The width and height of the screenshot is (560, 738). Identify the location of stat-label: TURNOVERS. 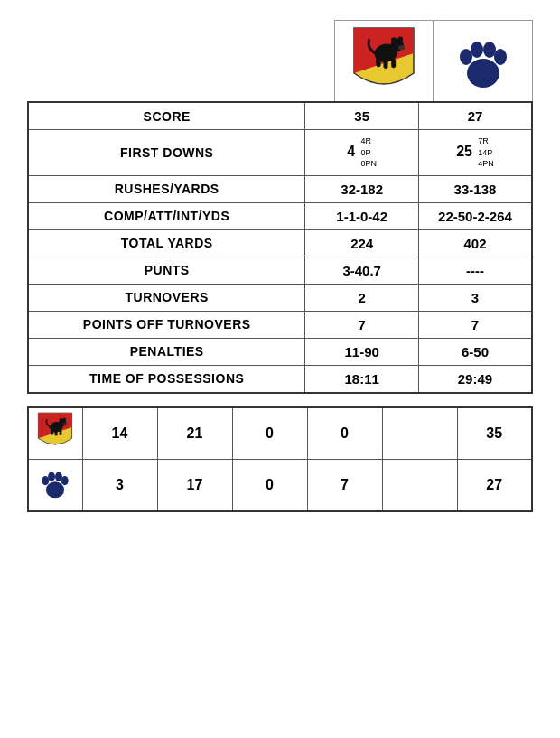
(166, 297).